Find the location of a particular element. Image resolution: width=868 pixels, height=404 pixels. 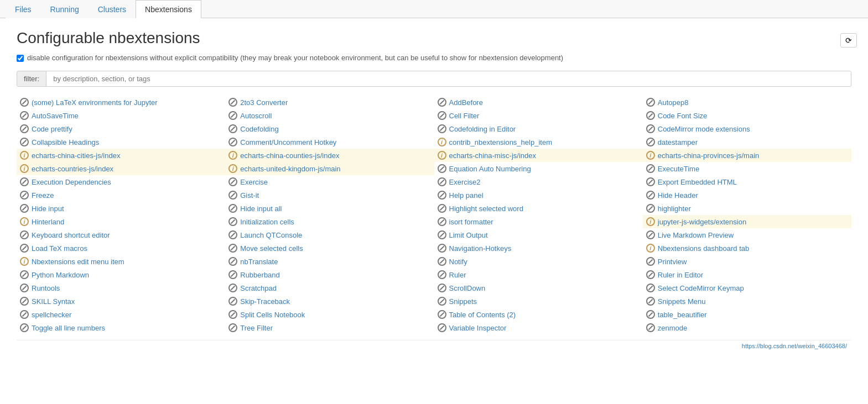

extension-item: Code Font Size is located at coordinates (747, 116).